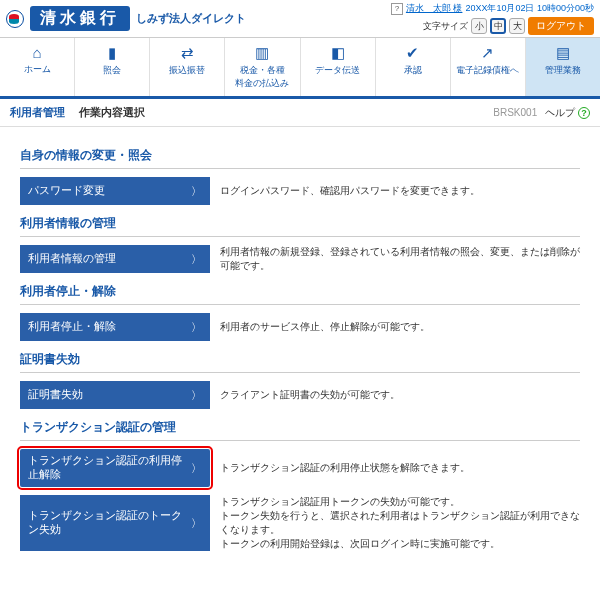 The image size is (600, 598). What do you see at coordinates (414, 67) in the screenshot?
I see `nav-item-5: ✔承認` at bounding box center [414, 67].